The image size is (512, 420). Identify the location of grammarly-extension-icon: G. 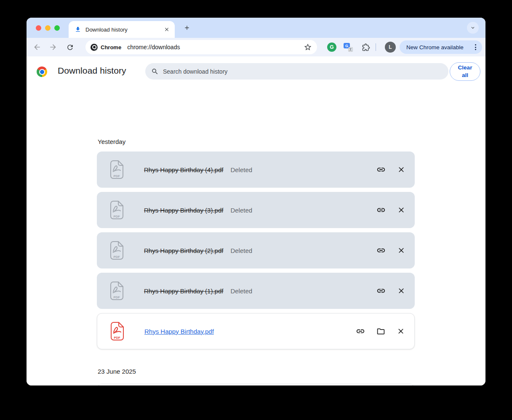
(332, 47).